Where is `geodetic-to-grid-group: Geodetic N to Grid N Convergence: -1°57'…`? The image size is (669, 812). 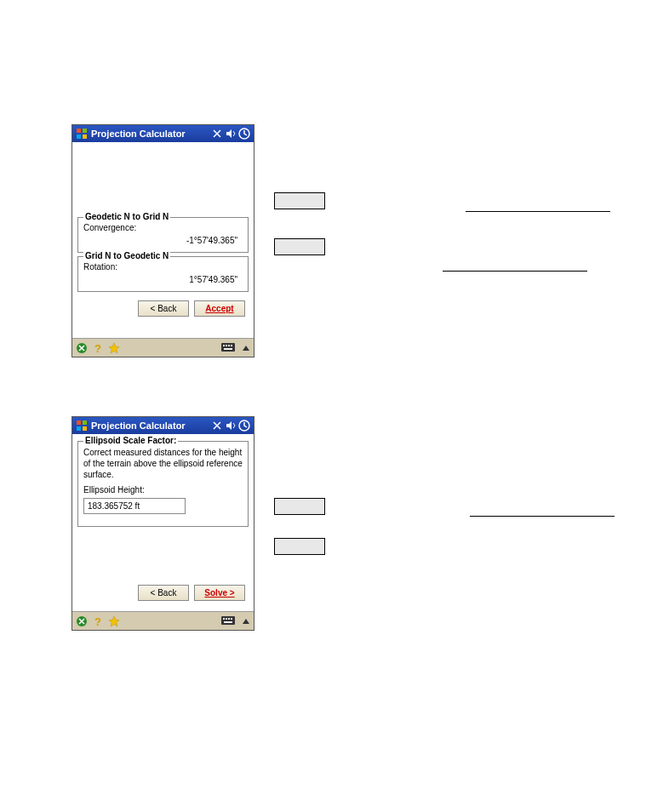
geodetic-to-grid-group: Geodetic N to Grid N Convergence: -1°57'… is located at coordinates (163, 235).